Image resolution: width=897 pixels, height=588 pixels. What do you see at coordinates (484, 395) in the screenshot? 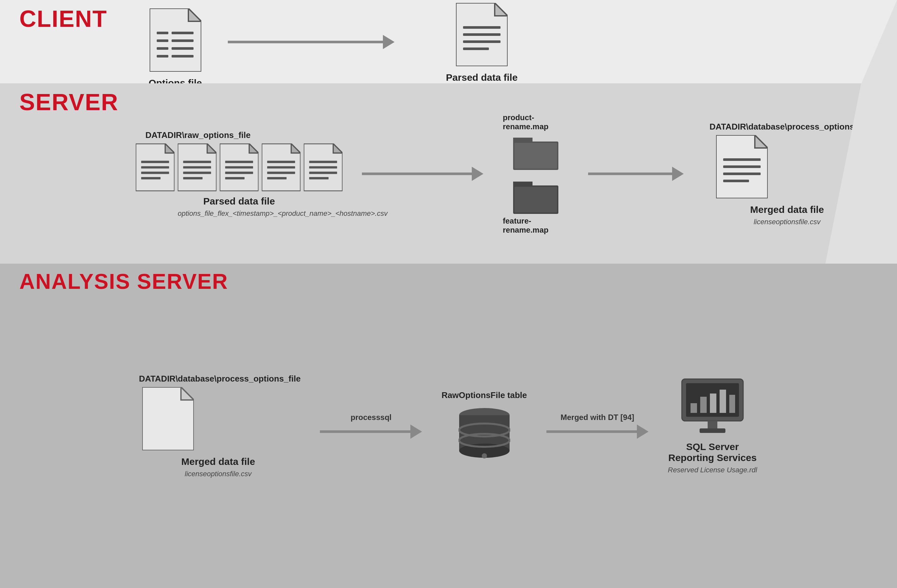
I see `analysis-db-toplabel: RawOptionsFile table` at bounding box center [484, 395].